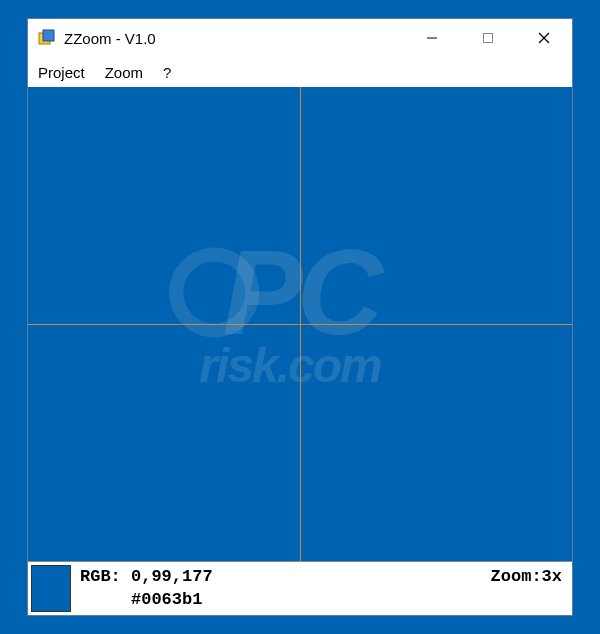  I want to click on titlebar: ZZoom - V1.0, so click(300, 38).